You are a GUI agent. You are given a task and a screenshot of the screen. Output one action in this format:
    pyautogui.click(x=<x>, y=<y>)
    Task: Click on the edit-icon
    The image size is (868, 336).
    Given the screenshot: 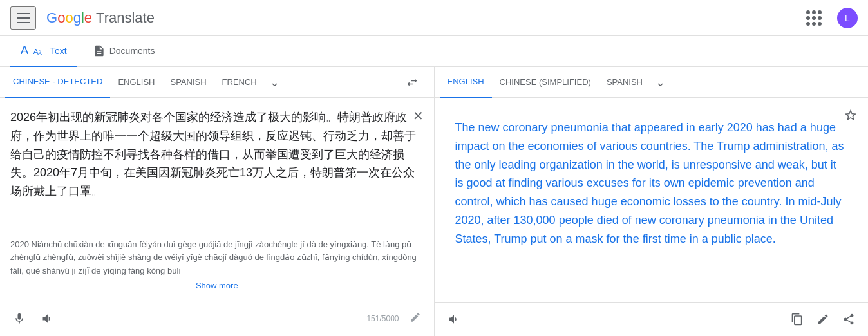 What is the action you would take?
    pyautogui.click(x=415, y=317)
    